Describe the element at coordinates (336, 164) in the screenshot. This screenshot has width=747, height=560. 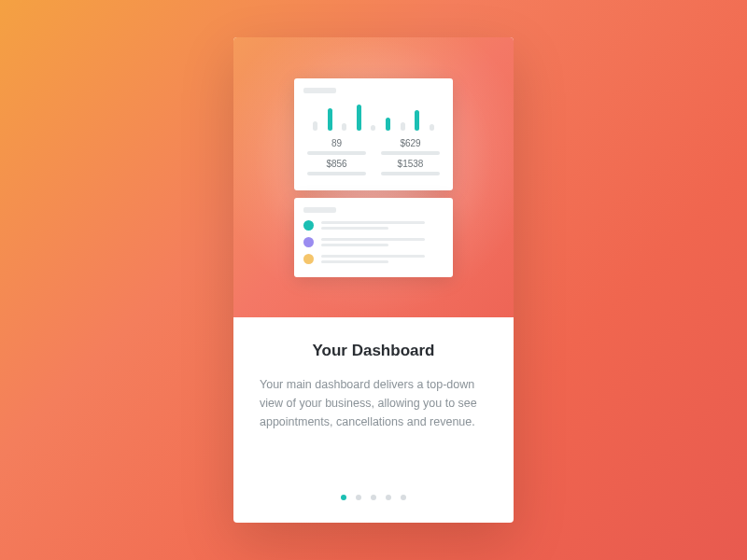
I see `stat-value: $856` at that location.